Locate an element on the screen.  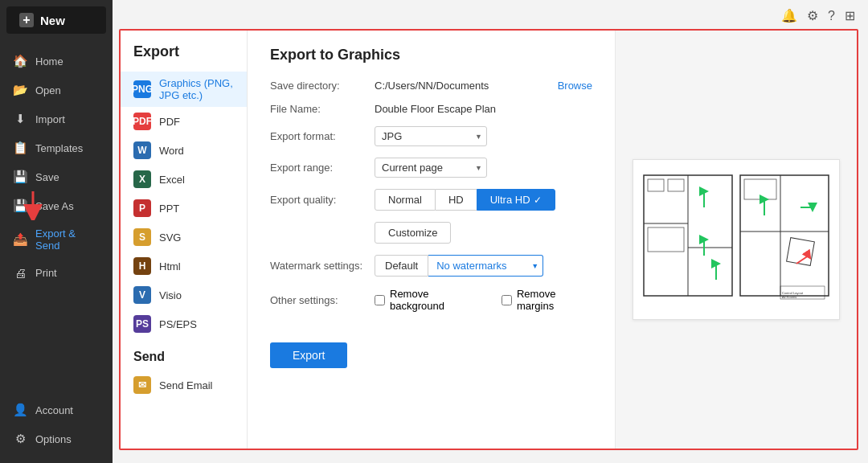
grid-icon: ⊞ is located at coordinates (850, 16).